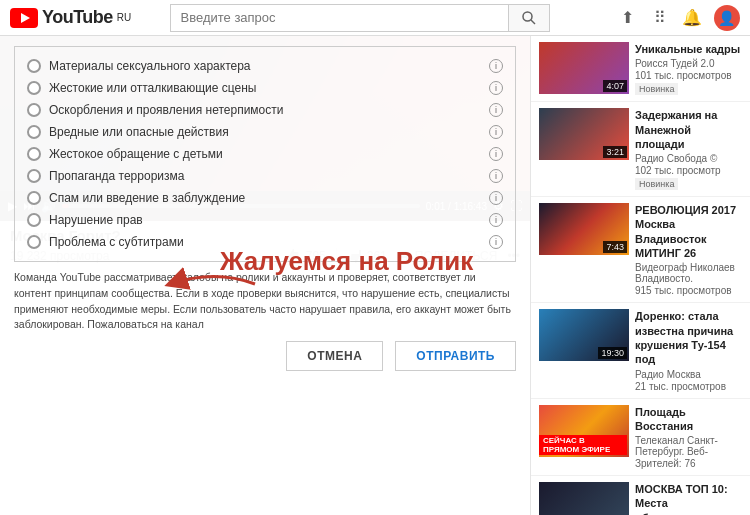 The height and width of the screenshot is (515, 750). Describe the element at coordinates (265, 302) in the screenshot. I see `report-description: Команда YouTube рассматривает жалобы на …` at that location.